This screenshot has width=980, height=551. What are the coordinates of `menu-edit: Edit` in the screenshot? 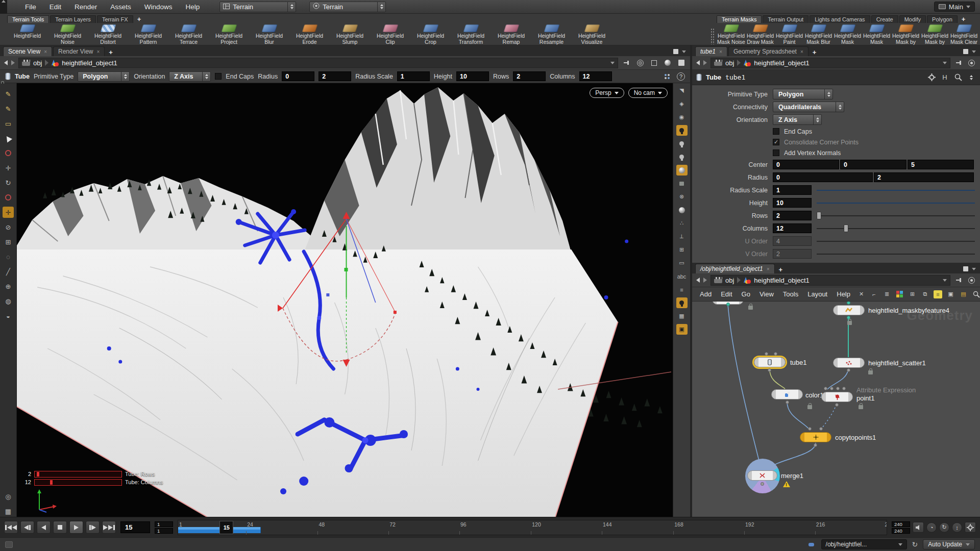 It's located at (55, 7).